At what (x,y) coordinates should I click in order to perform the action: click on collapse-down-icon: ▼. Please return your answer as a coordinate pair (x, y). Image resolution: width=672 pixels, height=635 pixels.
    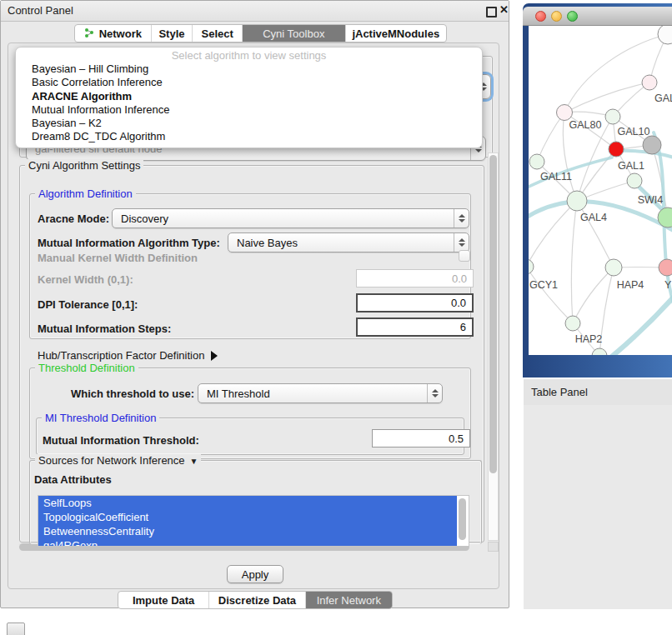
    Looking at the image, I should click on (194, 462).